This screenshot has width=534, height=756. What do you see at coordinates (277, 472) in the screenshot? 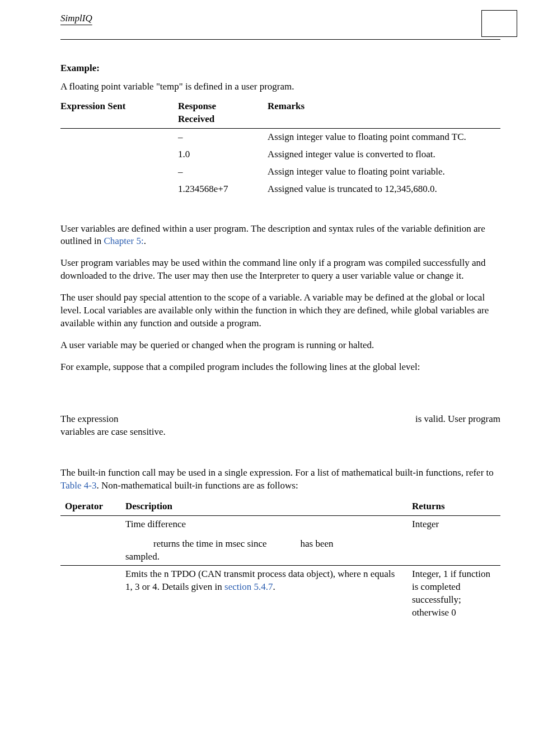
I see `builtin-a: The built-in function call may be used i…` at bounding box center [277, 472].